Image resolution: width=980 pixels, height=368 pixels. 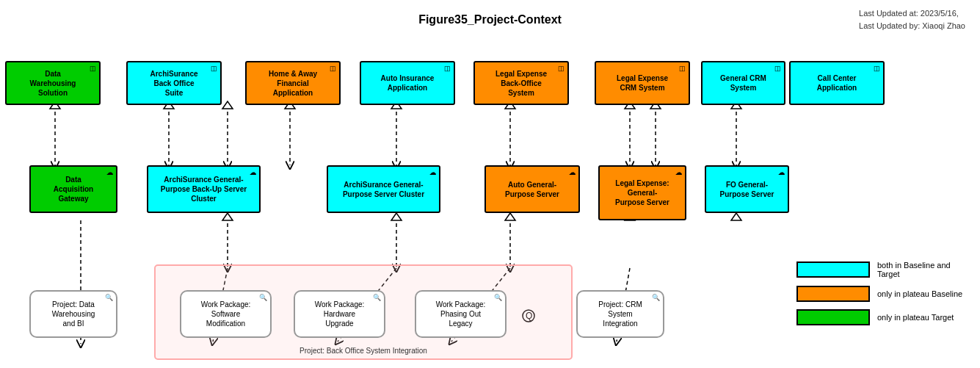 What do you see at coordinates (885, 297) in the screenshot?
I see `legend: both in Baseline and Target only in plat…` at bounding box center [885, 297].